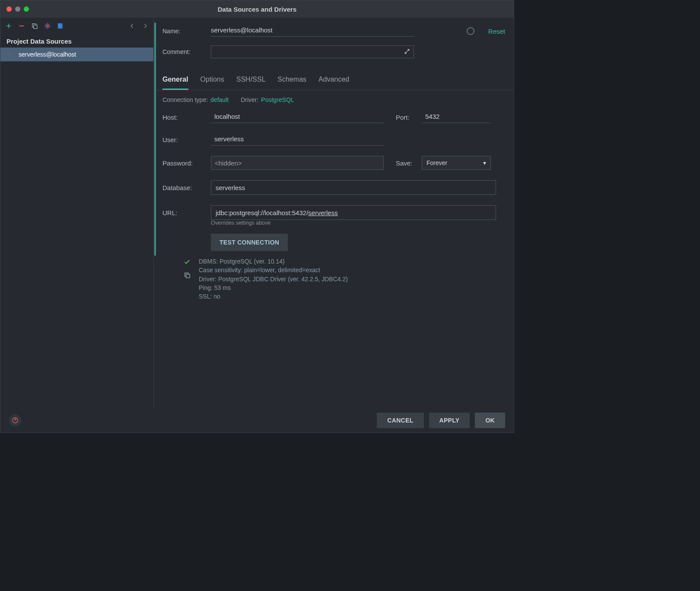 This screenshot has width=700, height=591. I want to click on tab-advanced: Advanced, so click(334, 80).